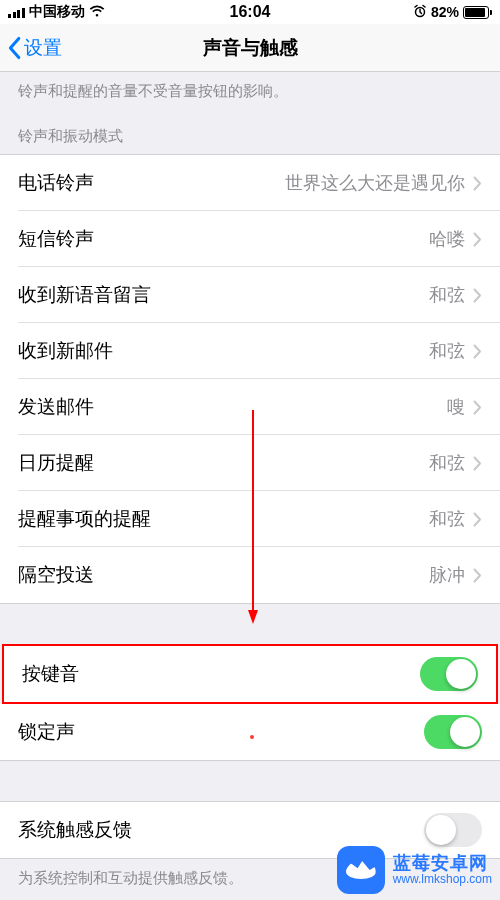 The width and height of the screenshot is (500, 900). What do you see at coordinates (16, 12) in the screenshot?
I see `signal-icon` at bounding box center [16, 12].